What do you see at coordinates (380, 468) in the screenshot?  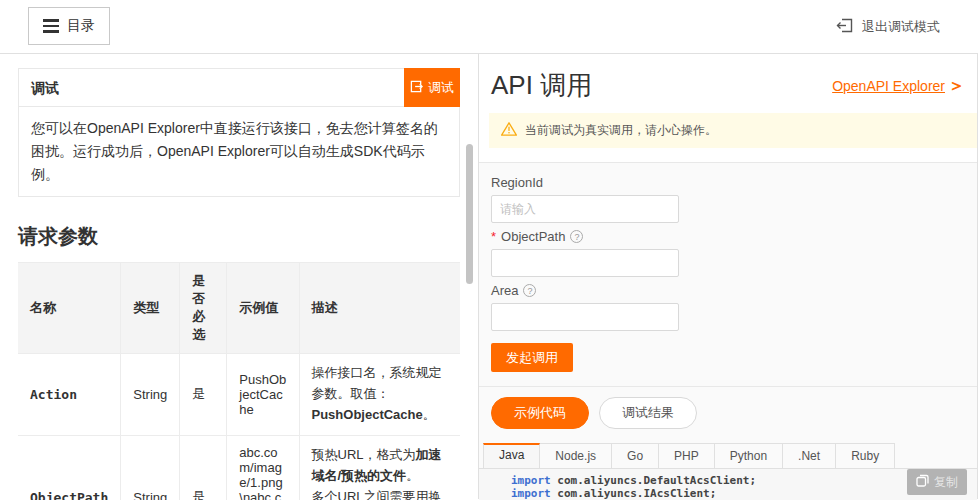 I see `param-description: 预热URL，格式为加速域名/预热的文件。 多个URL之间需要用换行符（\n）或（…` at bounding box center [380, 468].